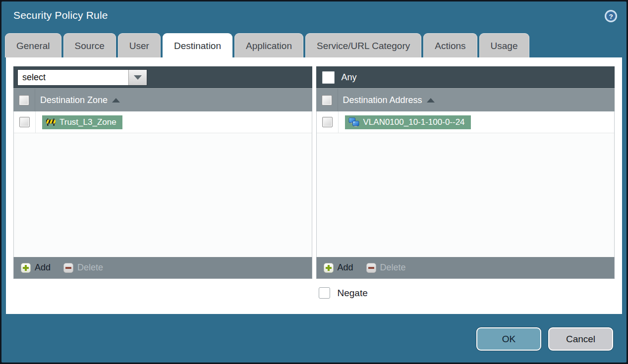  What do you see at coordinates (363, 46) in the screenshot?
I see `tab-service-url-category: Service/URL Category` at bounding box center [363, 46].